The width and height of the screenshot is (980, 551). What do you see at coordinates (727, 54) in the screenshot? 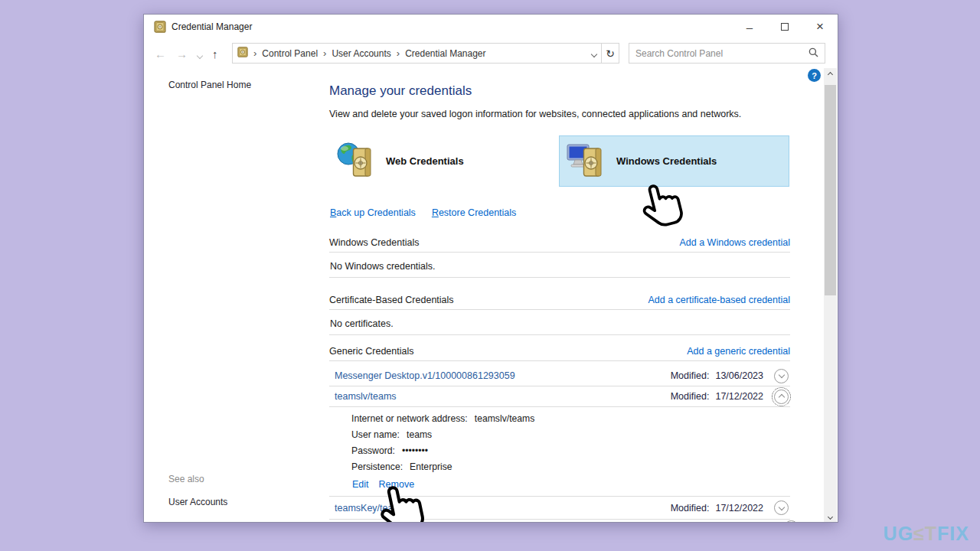
I see `search-box` at bounding box center [727, 54].